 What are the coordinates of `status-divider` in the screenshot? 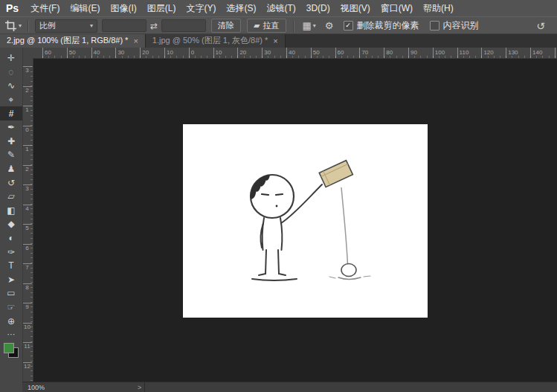 It's located at (144, 387).